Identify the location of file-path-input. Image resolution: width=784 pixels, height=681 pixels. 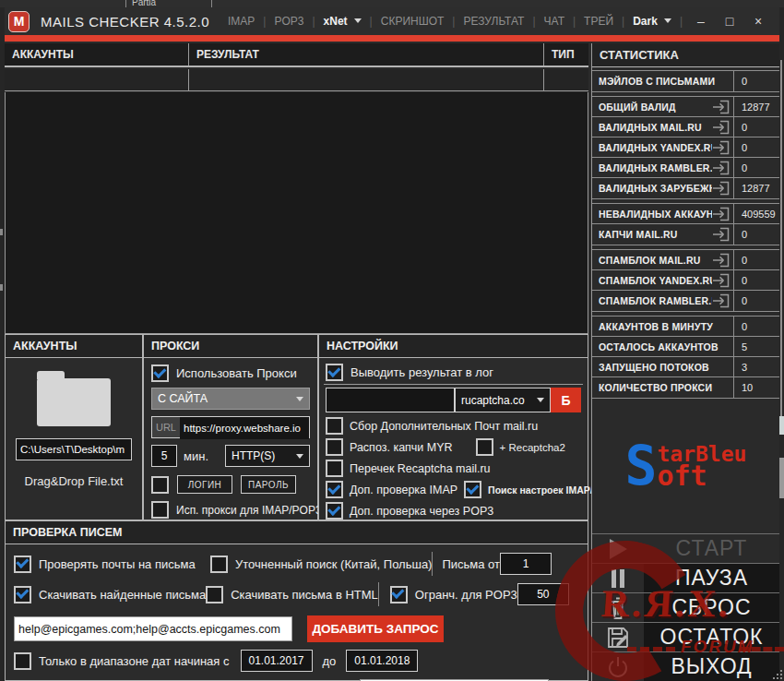
(74, 449).